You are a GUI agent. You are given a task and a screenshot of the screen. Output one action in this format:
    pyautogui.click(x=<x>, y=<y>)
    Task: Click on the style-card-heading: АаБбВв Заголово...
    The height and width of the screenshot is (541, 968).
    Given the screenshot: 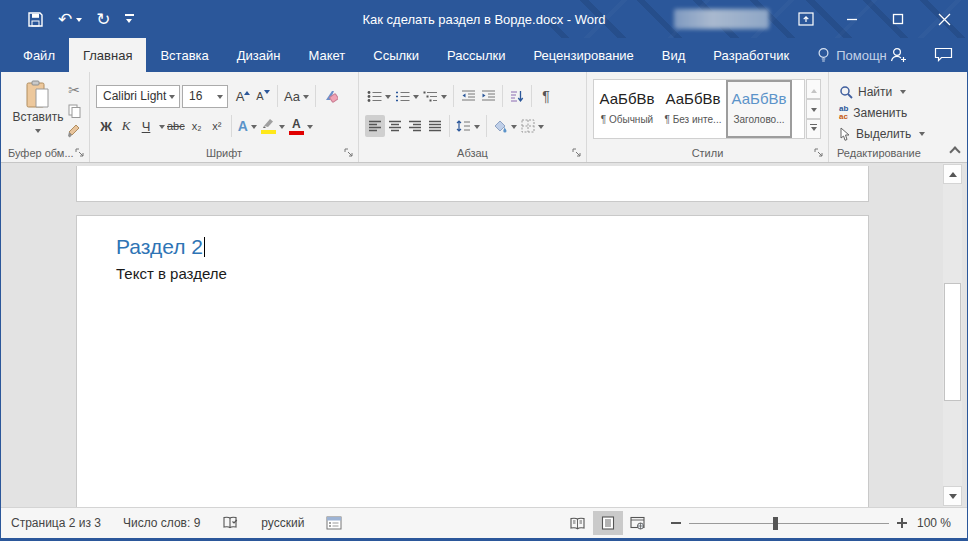 What is the action you would take?
    pyautogui.click(x=759, y=109)
    